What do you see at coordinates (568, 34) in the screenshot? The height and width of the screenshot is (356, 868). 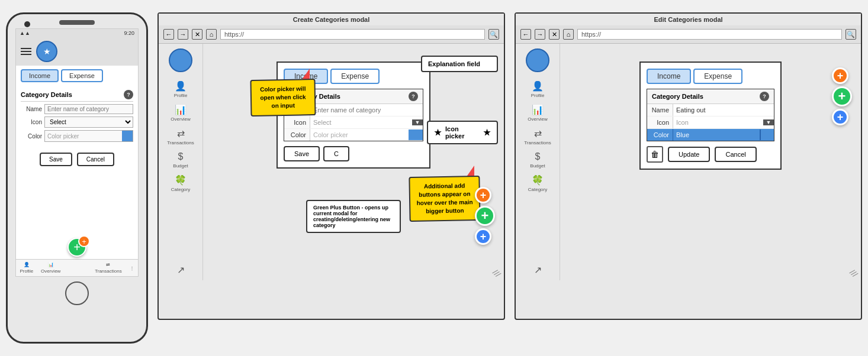 I see `edit-home-button: ⌂` at bounding box center [568, 34].